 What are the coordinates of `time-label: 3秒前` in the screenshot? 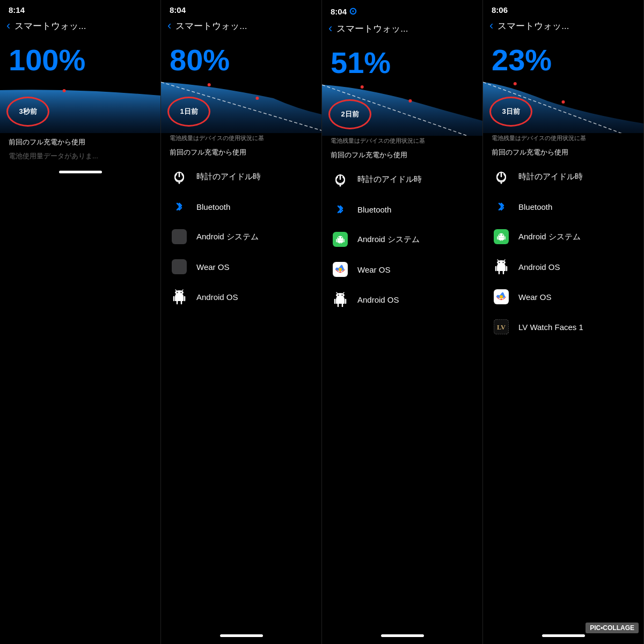 It's located at (28, 112).